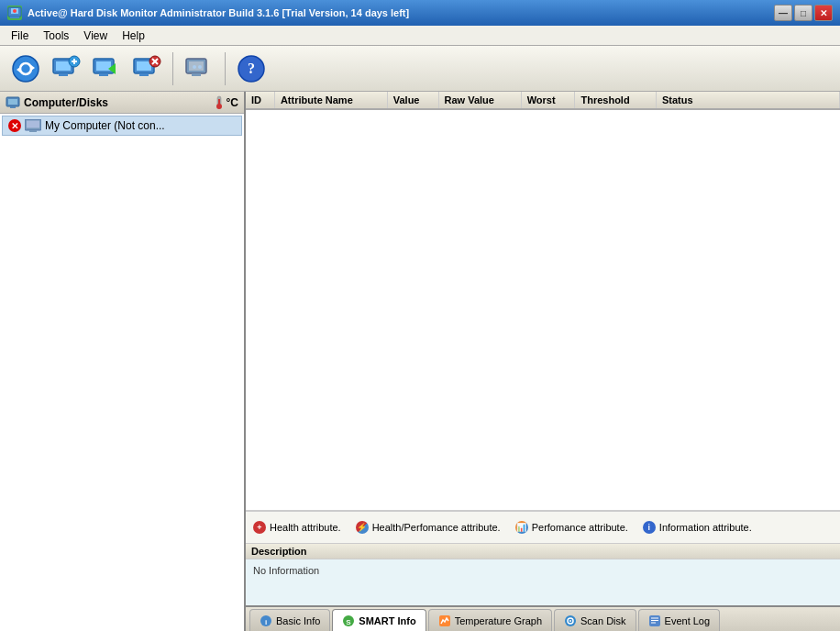 The width and height of the screenshot is (840, 631). I want to click on tab-smart-info: S SMART Info, so click(379, 620).